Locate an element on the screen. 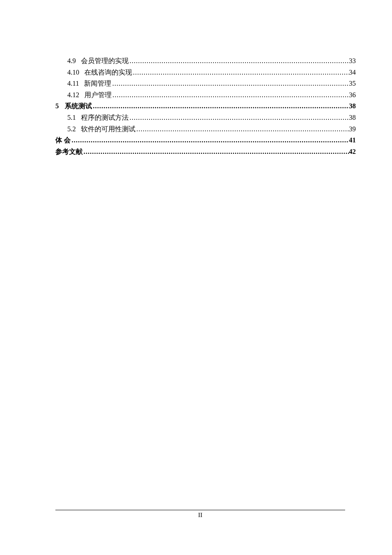 This screenshot has width=392, height=555. toc-title: 程序的测试方法 is located at coordinates (105, 118).